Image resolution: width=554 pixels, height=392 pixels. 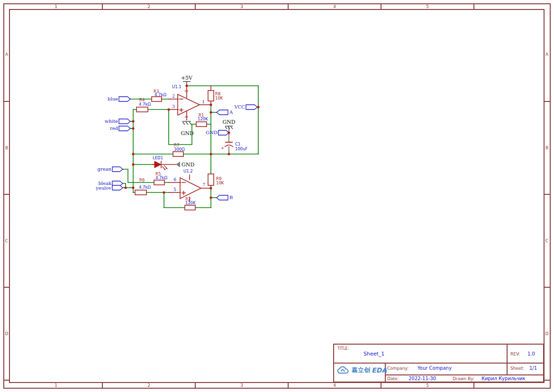 What do you see at coordinates (362, 370) in the screenshot?
I see `jlceda-logo: 嘉立创EDA` at bounding box center [362, 370].